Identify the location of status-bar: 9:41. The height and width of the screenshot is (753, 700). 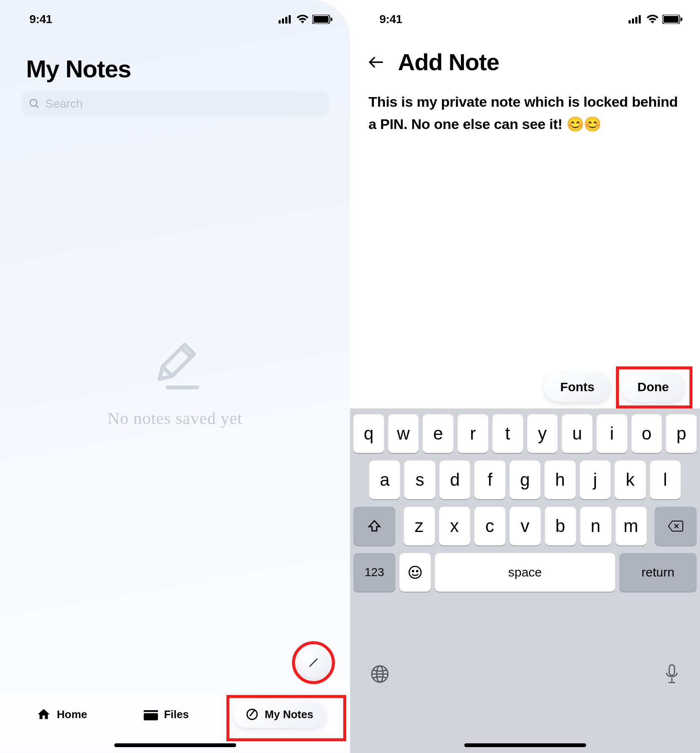
(175, 15).